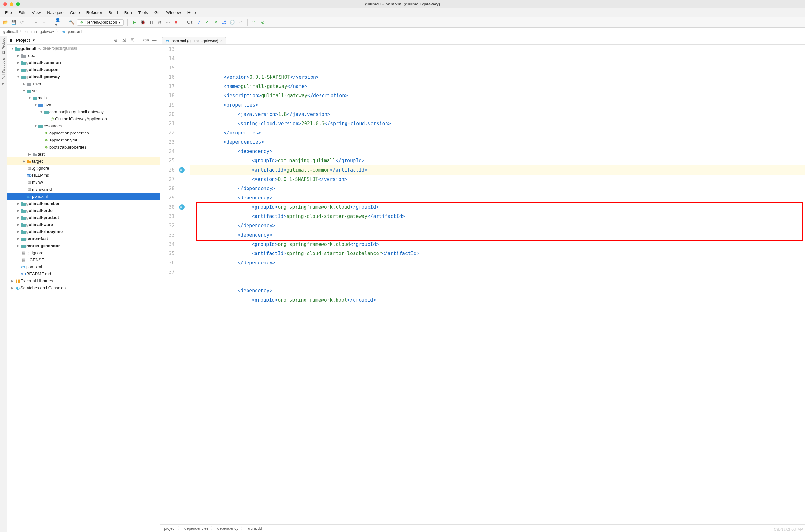  Describe the element at coordinates (169, 284) in the screenshot. I see `gutter: 1314151617181920212223242526272829303132…` at that location.